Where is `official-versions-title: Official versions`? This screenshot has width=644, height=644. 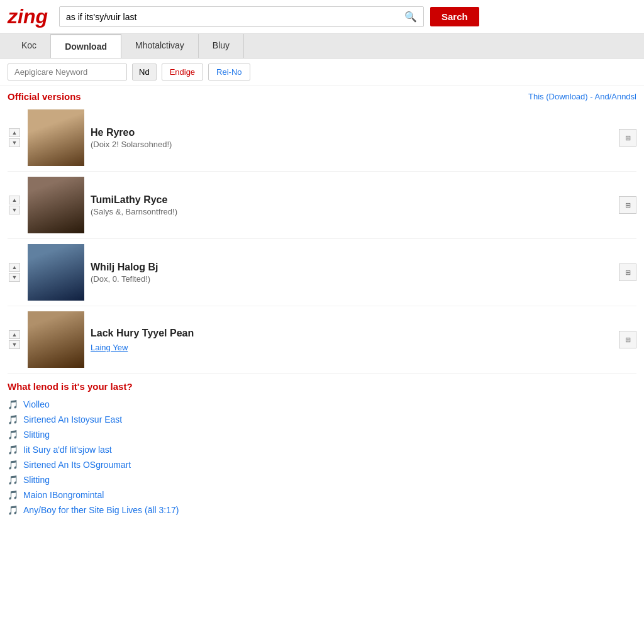
official-versions-title: Official versions is located at coordinates (44, 97).